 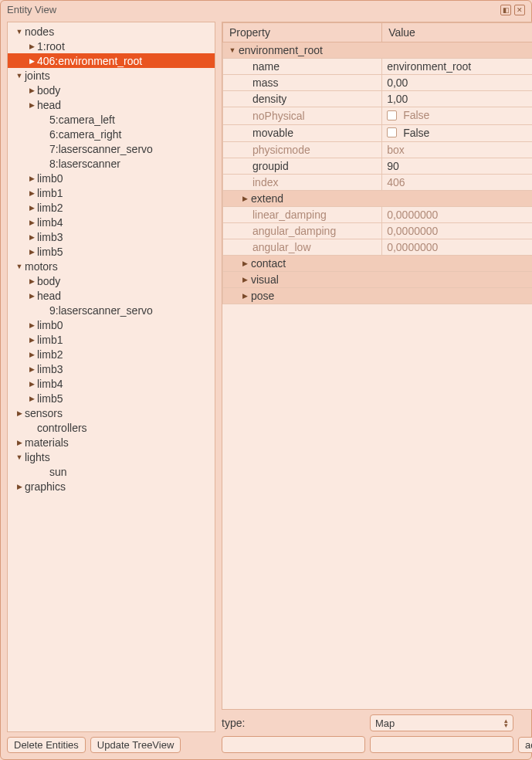 What do you see at coordinates (273, 133) in the screenshot?
I see `property-name: movable` at bounding box center [273, 133].